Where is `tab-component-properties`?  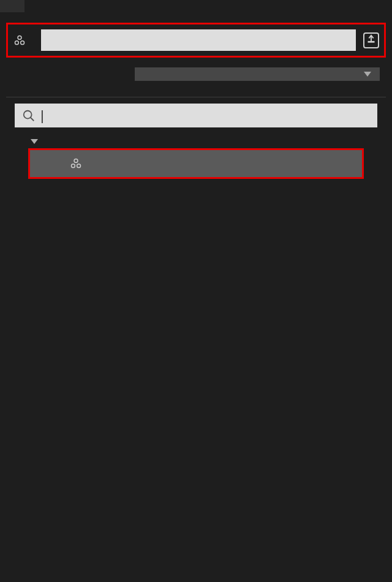
tab-component-properties is located at coordinates (12, 6).